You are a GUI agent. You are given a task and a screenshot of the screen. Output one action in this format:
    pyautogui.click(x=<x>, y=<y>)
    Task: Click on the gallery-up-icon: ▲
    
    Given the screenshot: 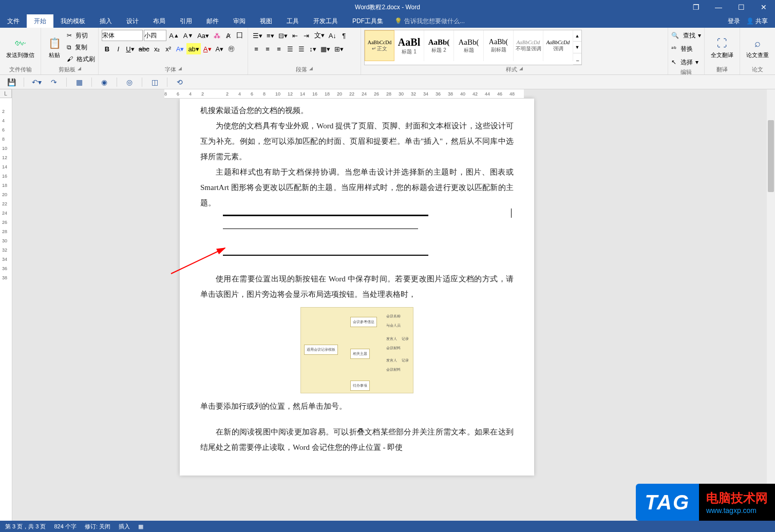 What is the action you would take?
    pyautogui.click(x=577, y=36)
    